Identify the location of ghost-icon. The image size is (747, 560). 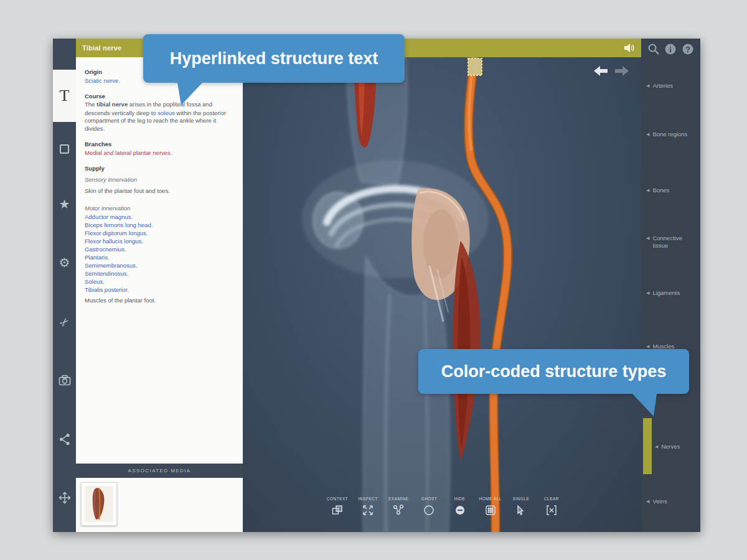
(429, 510).